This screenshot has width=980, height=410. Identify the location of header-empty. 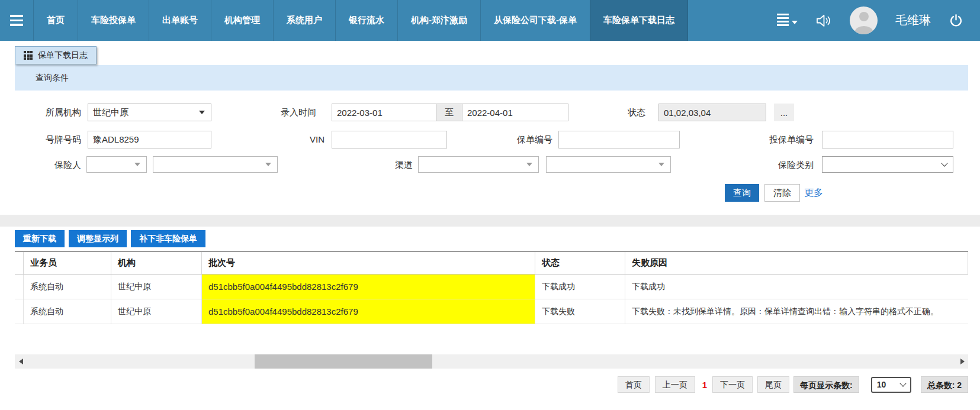
(19, 263).